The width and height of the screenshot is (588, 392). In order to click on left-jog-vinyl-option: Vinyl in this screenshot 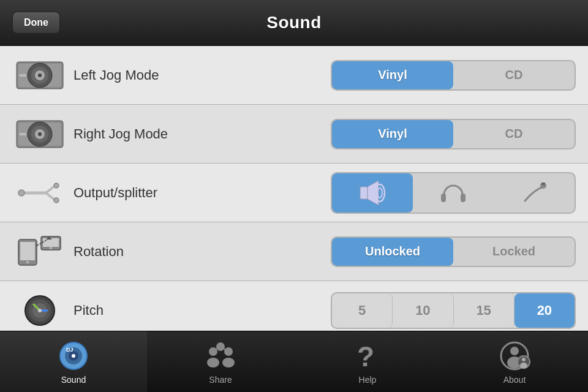, I will do `click(393, 75)`.